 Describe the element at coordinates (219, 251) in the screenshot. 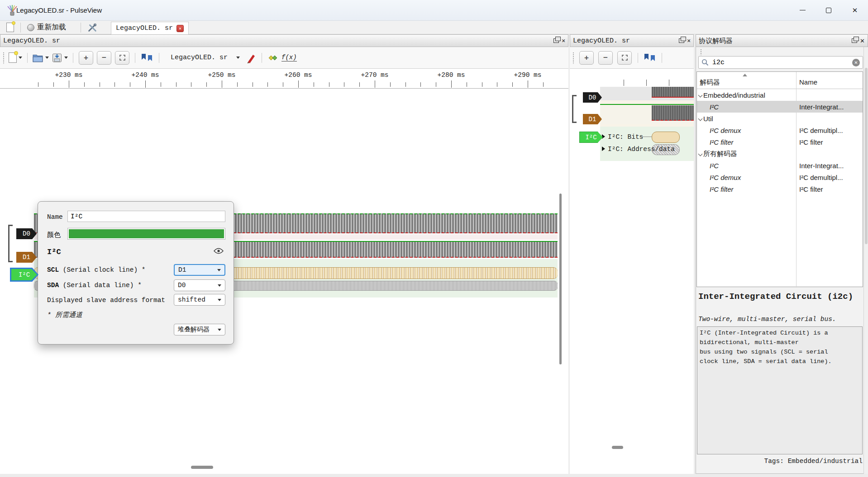

I see `visibility-eye-icon` at that location.